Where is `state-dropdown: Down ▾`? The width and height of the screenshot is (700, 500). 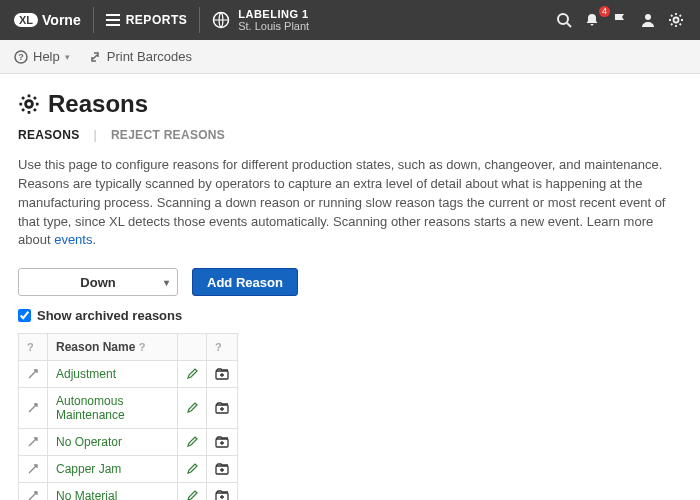 state-dropdown: Down ▾ is located at coordinates (98, 282).